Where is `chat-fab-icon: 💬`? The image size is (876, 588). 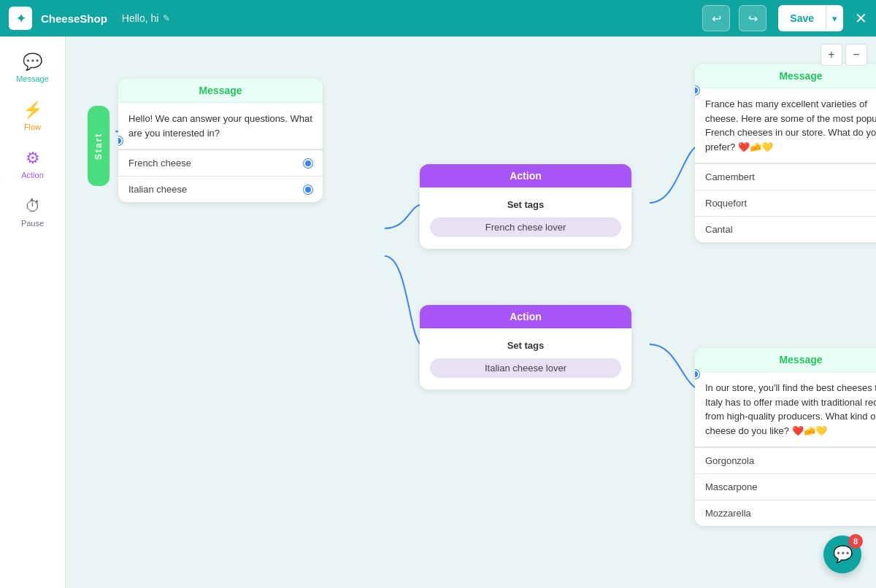 chat-fab-icon: 💬 is located at coordinates (842, 554).